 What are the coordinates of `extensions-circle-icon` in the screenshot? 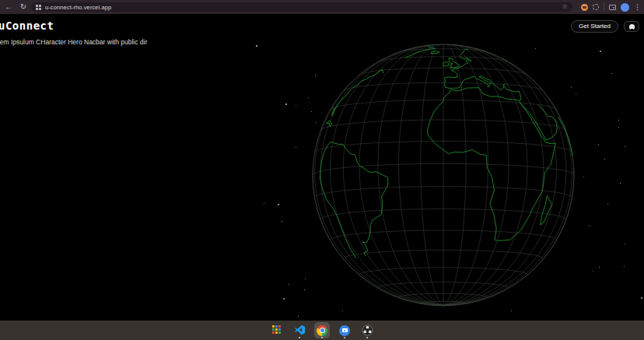 It's located at (596, 7).